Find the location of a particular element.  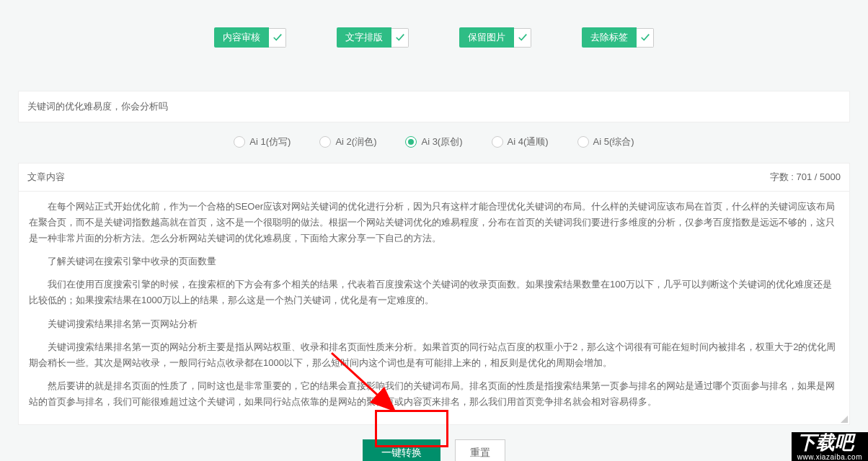

watermark-url: www.xiazaiba.com is located at coordinates (830, 457).